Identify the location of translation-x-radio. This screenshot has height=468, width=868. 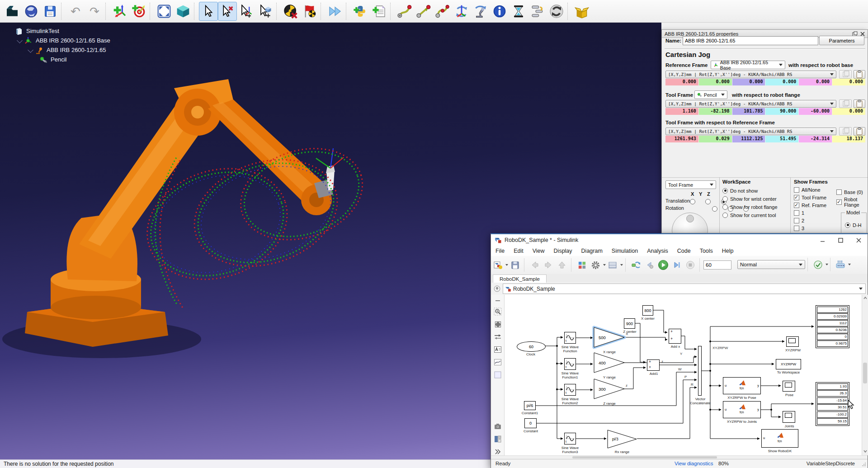
(693, 202).